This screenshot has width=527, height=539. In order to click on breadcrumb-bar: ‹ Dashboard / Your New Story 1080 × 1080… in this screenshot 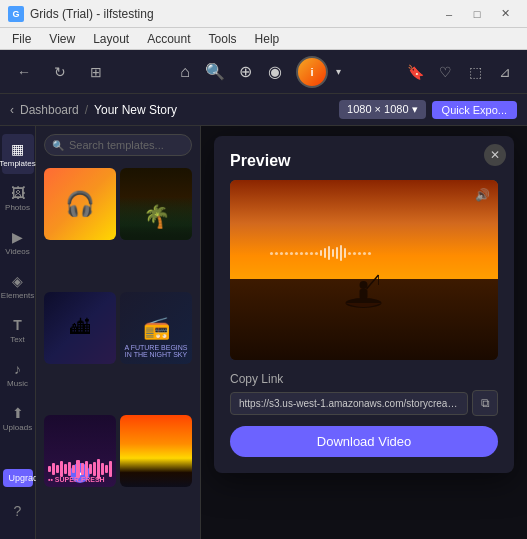, I will do `click(264, 110)`.